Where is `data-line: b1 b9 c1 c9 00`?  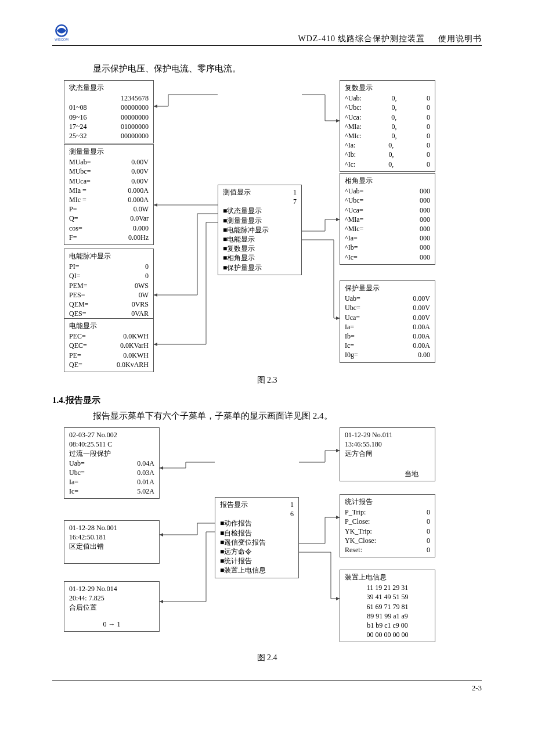
data-line: b1 b9 c1 c9 00 is located at coordinates (388, 625).